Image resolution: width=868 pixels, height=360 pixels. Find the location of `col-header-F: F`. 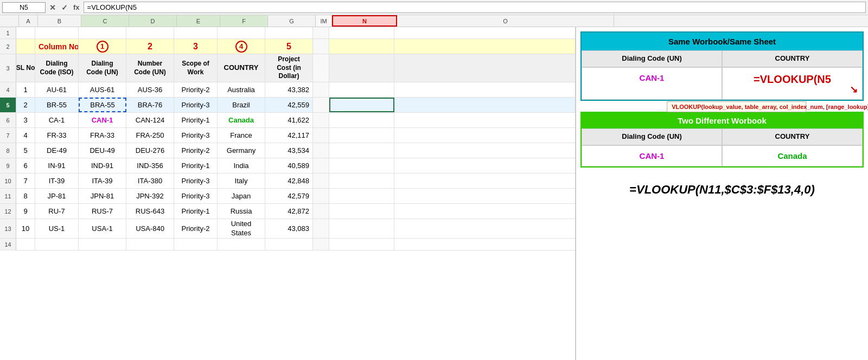

col-header-F: F is located at coordinates (244, 21).